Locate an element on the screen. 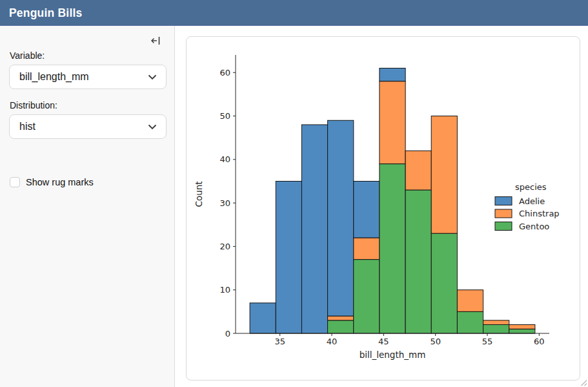  x-axis-label: bill_length_mm is located at coordinates (392, 355).